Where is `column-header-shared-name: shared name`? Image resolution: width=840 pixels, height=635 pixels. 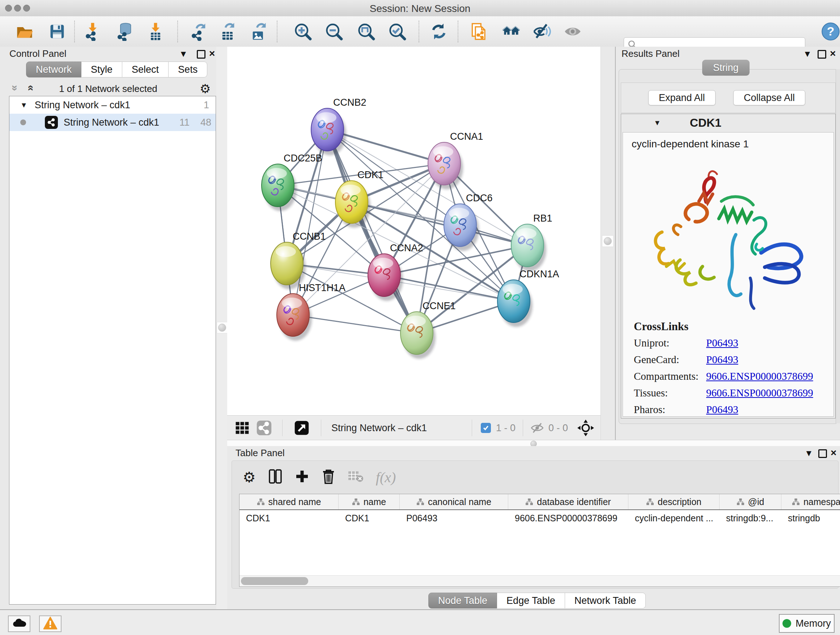
column-header-shared-name: shared name is located at coordinates (289, 502).